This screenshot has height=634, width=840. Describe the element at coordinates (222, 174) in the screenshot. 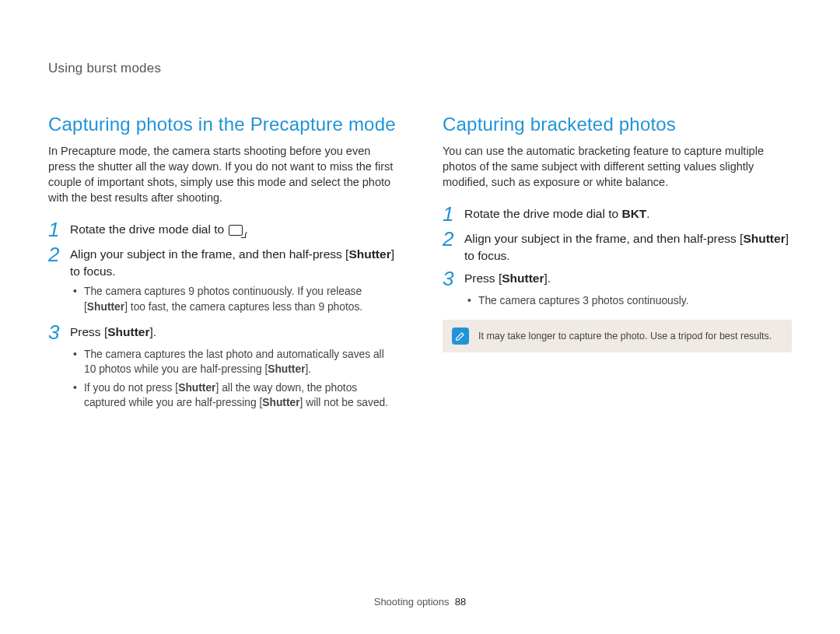

I see `left-intro: In Precapture mode, the camera starts sh…` at that location.